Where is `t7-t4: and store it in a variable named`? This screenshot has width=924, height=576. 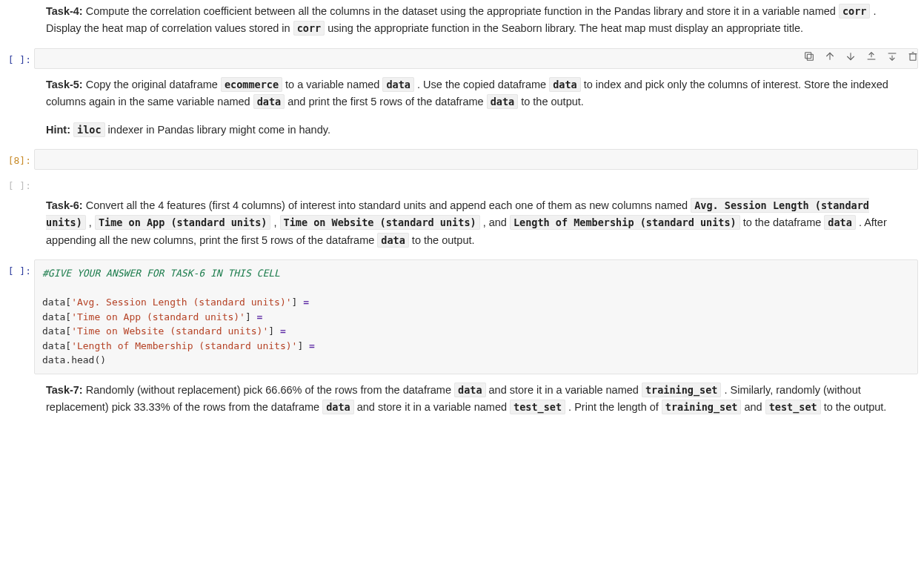 t7-t4: and store it in a variable named is located at coordinates (432, 407).